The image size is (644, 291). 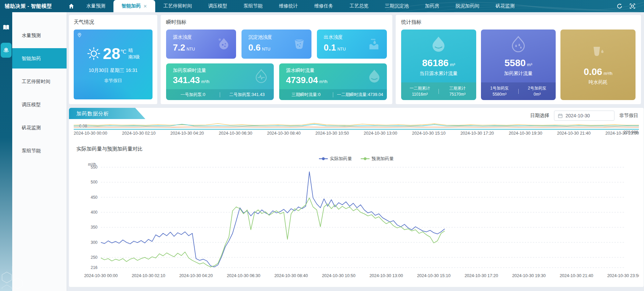 What do you see at coordinates (6, 152) in the screenshot?
I see `icon-rail` at bounding box center [6, 152].